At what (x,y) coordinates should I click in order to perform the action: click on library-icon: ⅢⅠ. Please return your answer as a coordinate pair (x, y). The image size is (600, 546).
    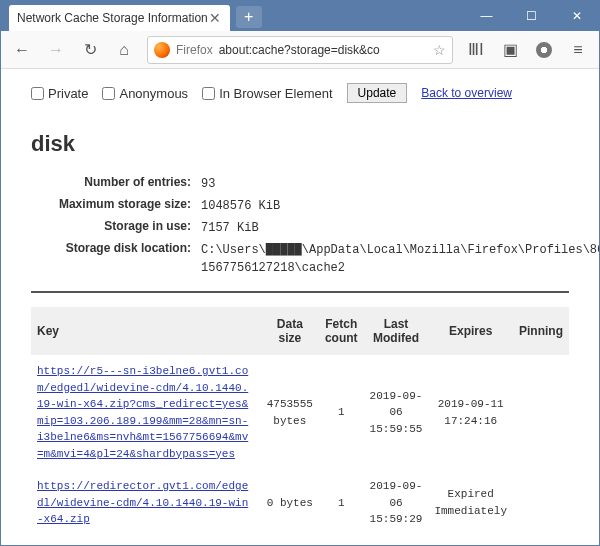
    Looking at the image, I should click on (476, 50).